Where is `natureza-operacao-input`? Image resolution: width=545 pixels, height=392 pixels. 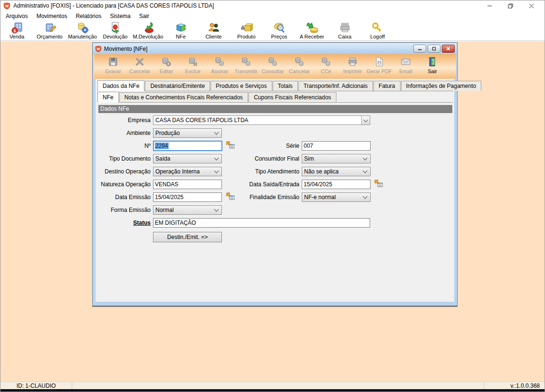
natureza-operacao-input is located at coordinates (187, 184).